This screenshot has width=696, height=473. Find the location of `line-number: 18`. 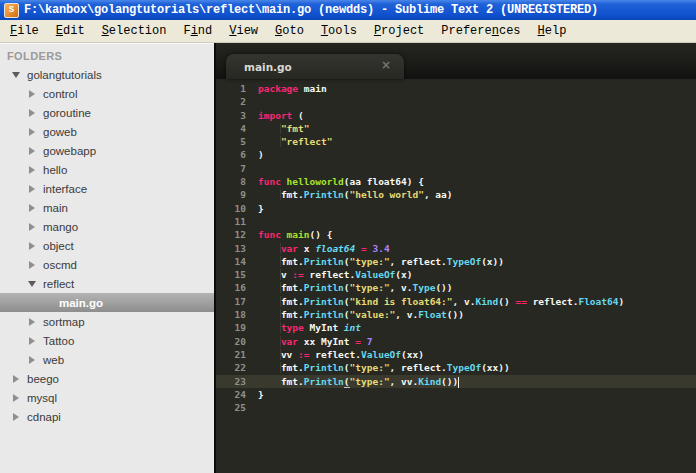

line-number: 18 is located at coordinates (231, 314).